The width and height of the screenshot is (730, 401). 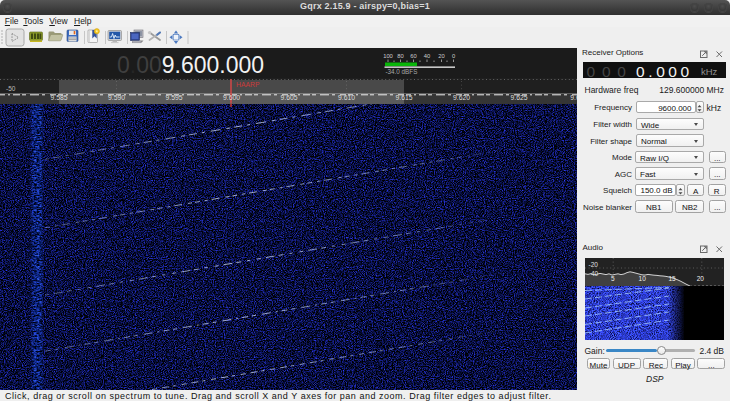 What do you see at coordinates (11, 88) in the screenshot?
I see `svg-text: -50` at bounding box center [11, 88].